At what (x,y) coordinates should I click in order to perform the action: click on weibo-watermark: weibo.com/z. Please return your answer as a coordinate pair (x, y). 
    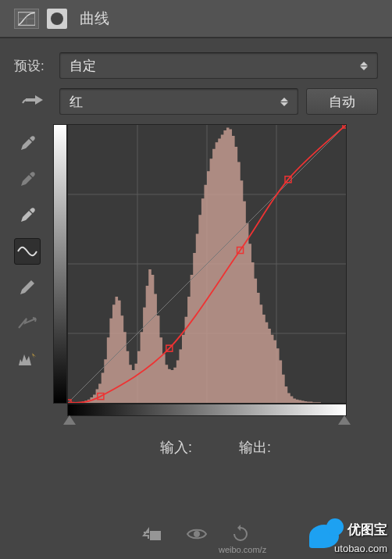
    Looking at the image, I should click on (242, 550).